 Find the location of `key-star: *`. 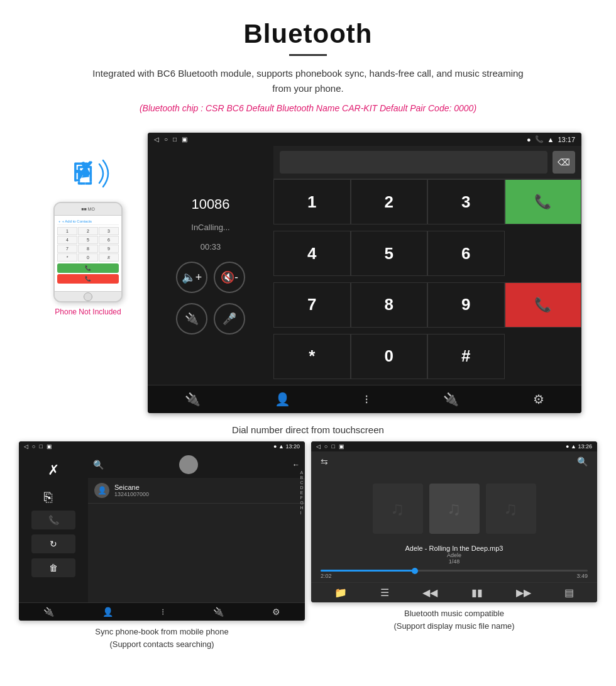

key-star: * is located at coordinates (312, 357).